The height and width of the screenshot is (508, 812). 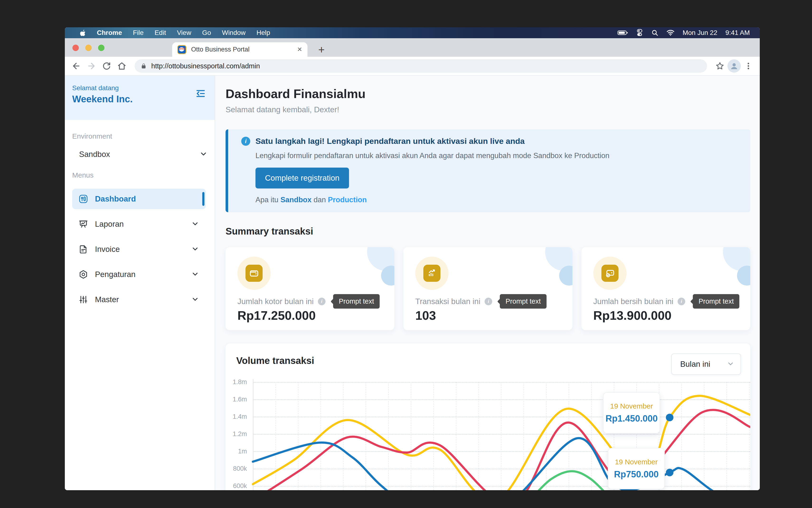 I want to click on new-tab-button: +, so click(x=322, y=50).